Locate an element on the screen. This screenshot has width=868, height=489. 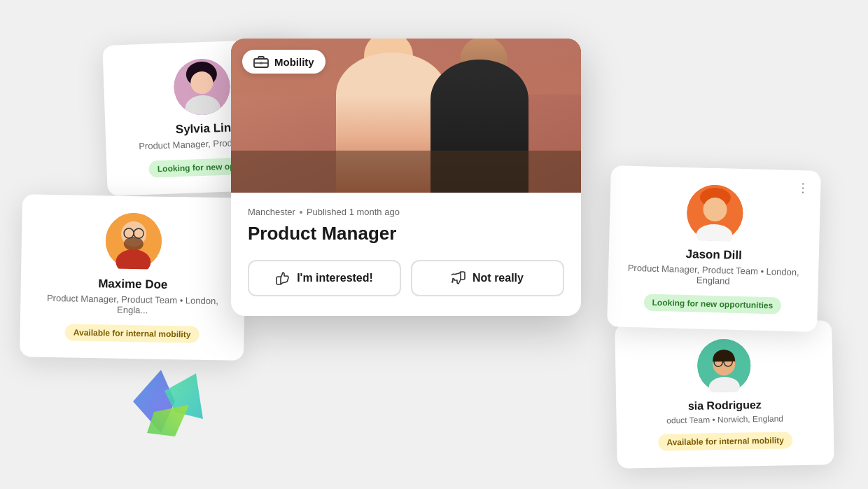
mobility-label: Mobility is located at coordinates (294, 62).